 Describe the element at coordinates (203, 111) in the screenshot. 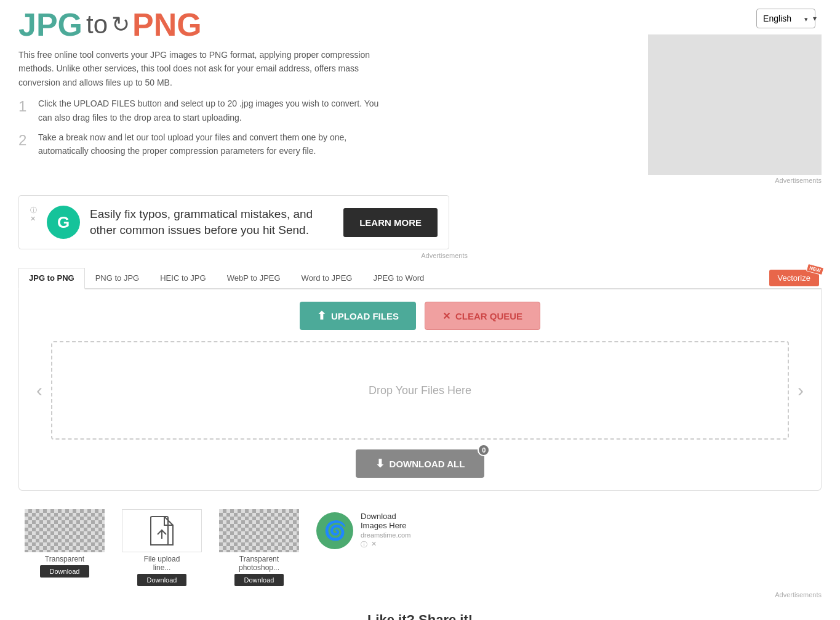

I see `step-1: 1 Click the UPLOAD FILES button and sele…` at that location.